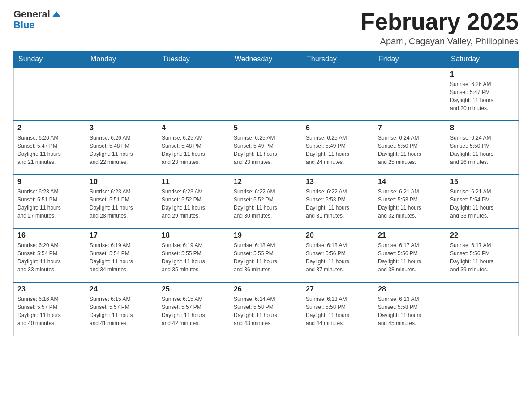  What do you see at coordinates (266, 148) in the screenshot?
I see `calendar-week-row: 2Sunrise: 6:26 AM Sunset: 5:47 PM Daylig…` at bounding box center [266, 148].